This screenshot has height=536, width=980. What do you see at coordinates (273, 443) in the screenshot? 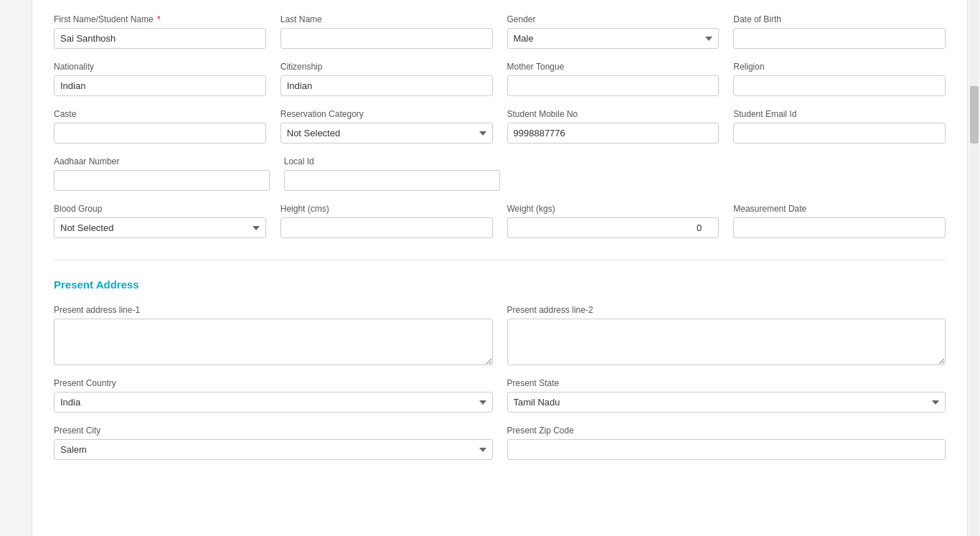
I see `present-city-group: Present City Salem Chennai Coimbatore Ot…` at bounding box center [273, 443].